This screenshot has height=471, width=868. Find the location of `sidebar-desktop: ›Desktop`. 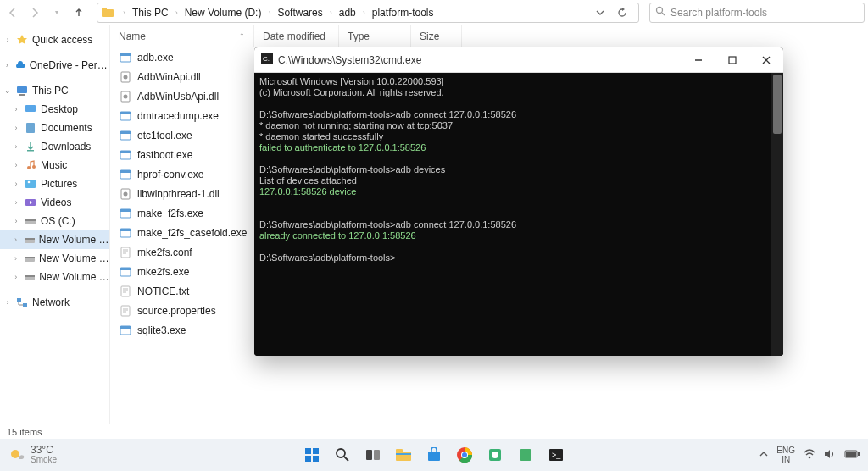

sidebar-desktop: ›Desktop is located at coordinates (54, 109).